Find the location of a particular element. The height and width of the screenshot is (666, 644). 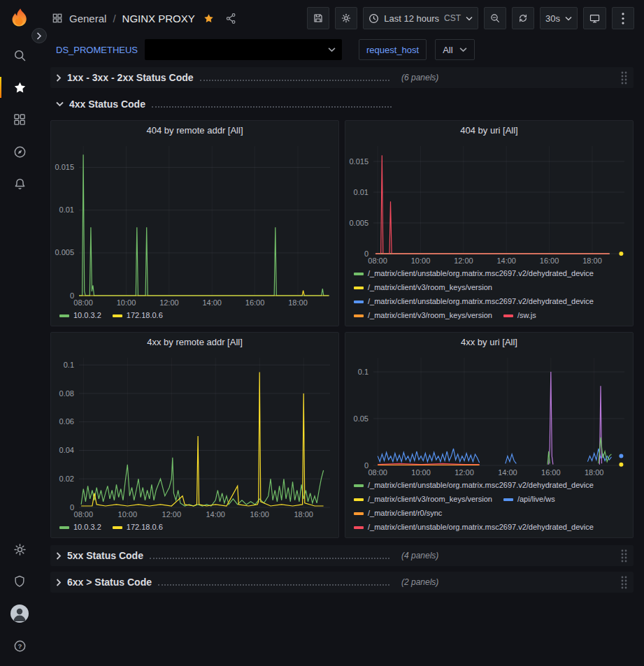

sidebar-item-search is located at coordinates (20, 55).